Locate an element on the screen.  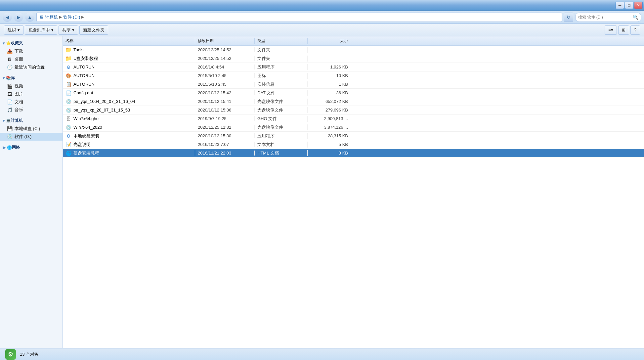
table-row: 📋 AUTORUN 2015/5/10 2:45 安装信息 1 KB is located at coordinates (353, 84).